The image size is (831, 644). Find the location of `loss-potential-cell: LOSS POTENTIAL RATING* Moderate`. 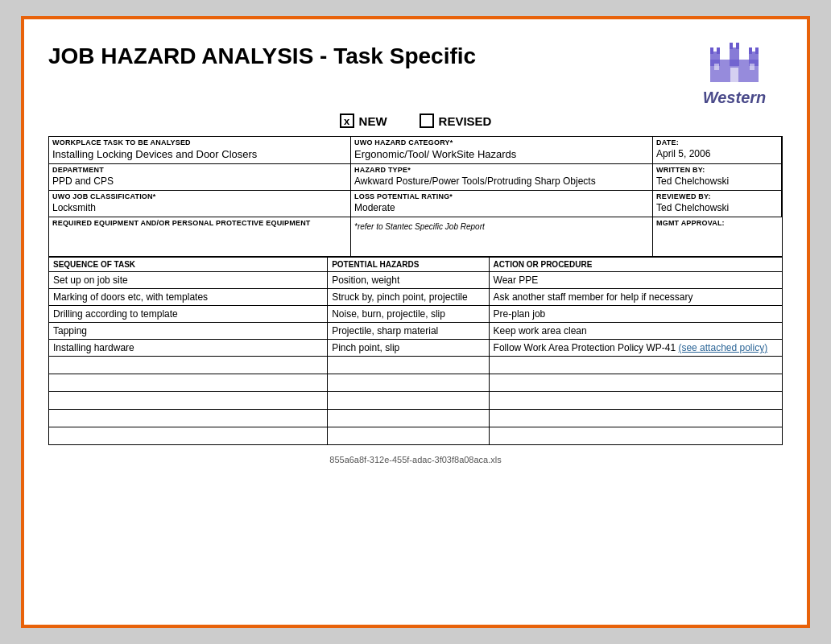

loss-potential-cell: LOSS POTENTIAL RATING* Moderate is located at coordinates (502, 204).